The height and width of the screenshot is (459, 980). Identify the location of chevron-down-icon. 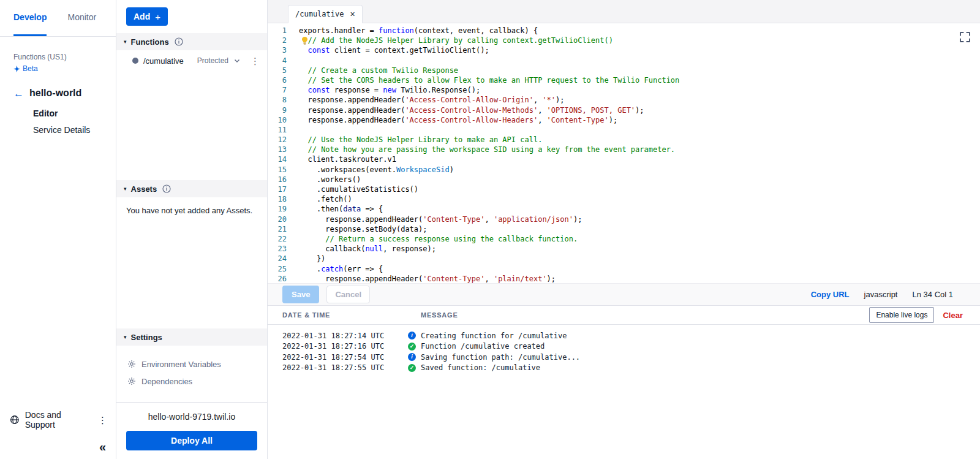
(237, 61).